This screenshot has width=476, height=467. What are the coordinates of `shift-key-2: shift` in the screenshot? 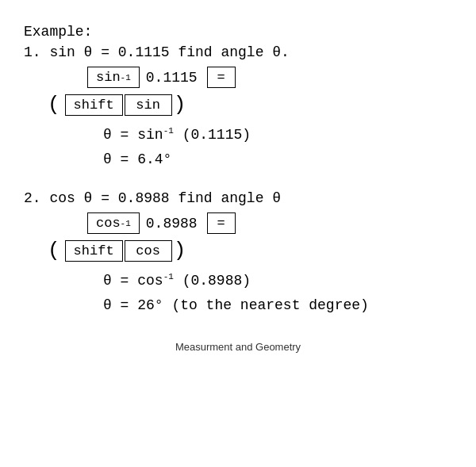 It's located at (94, 251).